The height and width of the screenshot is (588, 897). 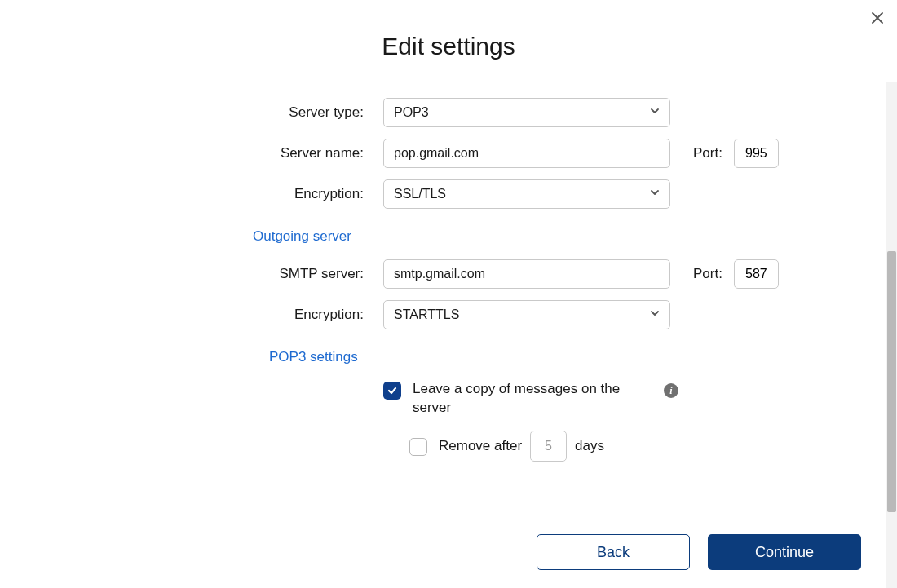 What do you see at coordinates (757, 274) in the screenshot?
I see `outgoing-port-input` at bounding box center [757, 274].